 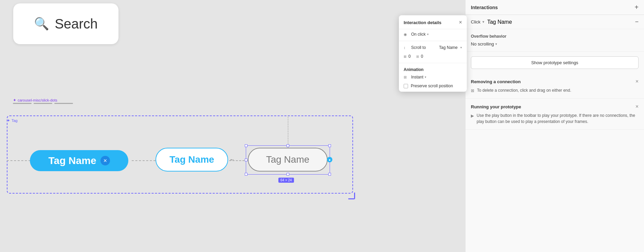 I want to click on preserve-checkbox, so click(x=406, y=86).